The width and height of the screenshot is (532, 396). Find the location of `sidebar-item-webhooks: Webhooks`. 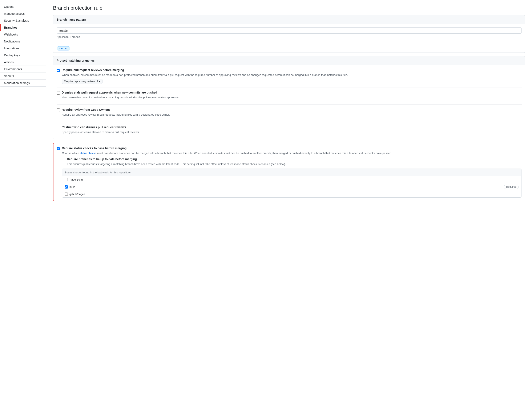

sidebar-item-webhooks: Webhooks is located at coordinates (23, 35).